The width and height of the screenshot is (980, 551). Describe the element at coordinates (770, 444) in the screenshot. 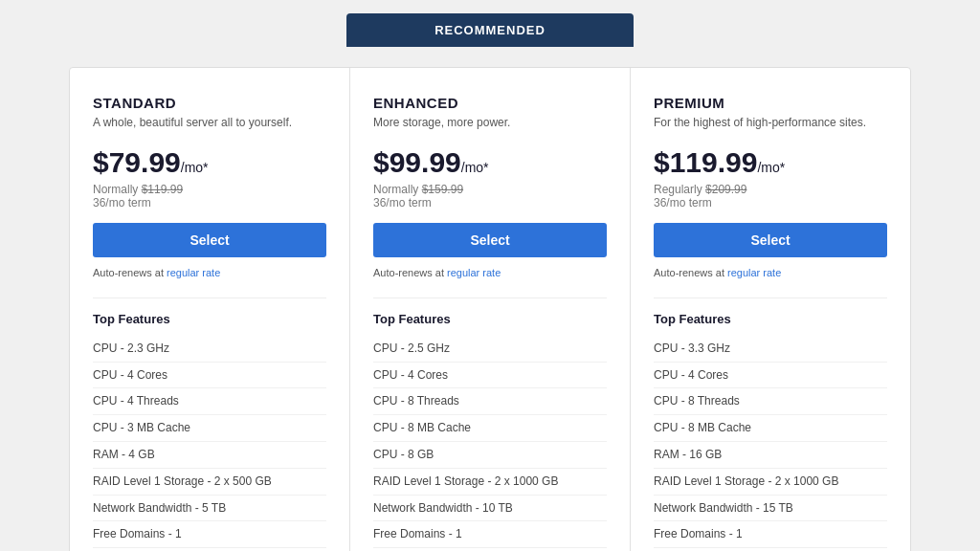

I see `features-list-premium: CPU - 3.3 GHzCPU - 4 CoresCPU - 8 Thread…` at that location.